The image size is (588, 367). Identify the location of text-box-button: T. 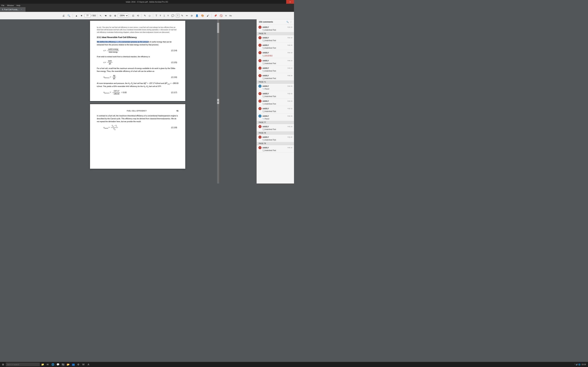
(178, 16).